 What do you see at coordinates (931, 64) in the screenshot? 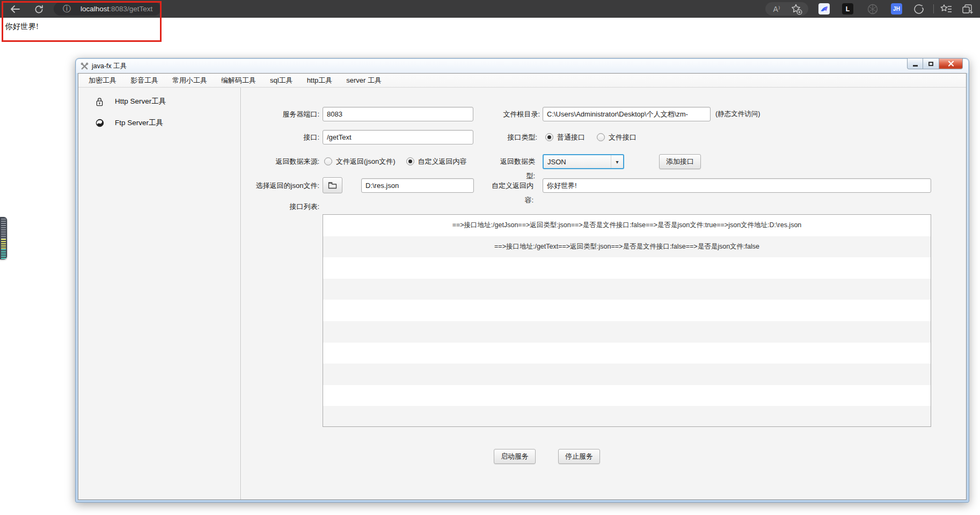
I see `maximize-icon` at bounding box center [931, 64].